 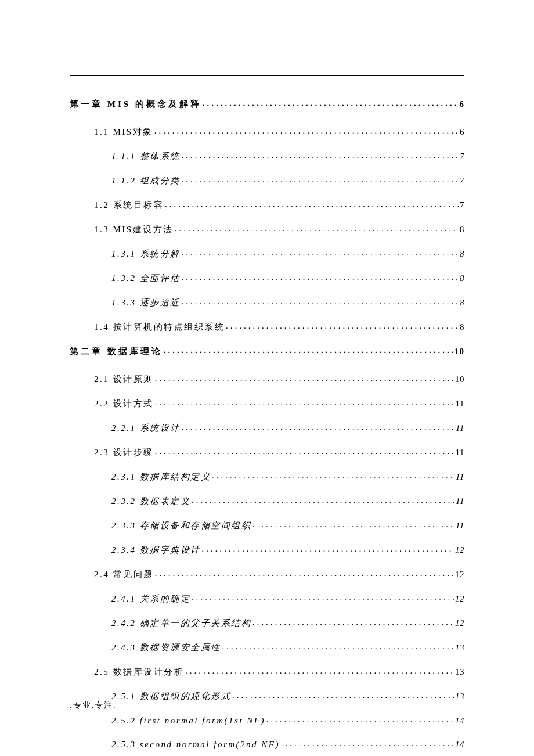 I want to click on header-rule, so click(x=267, y=75).